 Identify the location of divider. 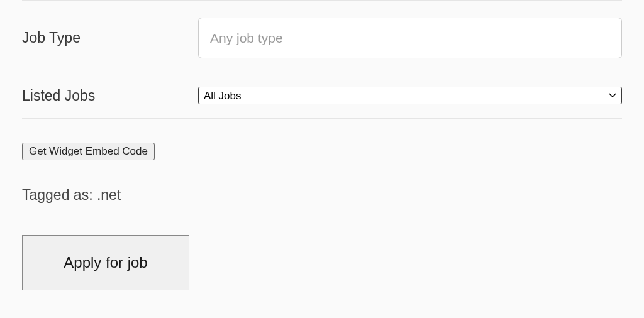
(322, 0).